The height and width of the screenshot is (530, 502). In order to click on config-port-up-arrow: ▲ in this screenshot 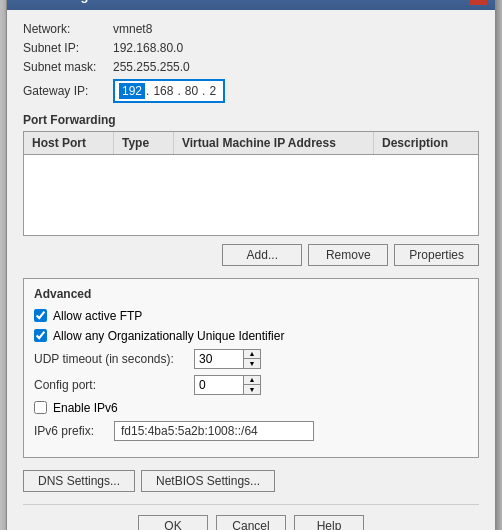, I will do `click(252, 380)`.